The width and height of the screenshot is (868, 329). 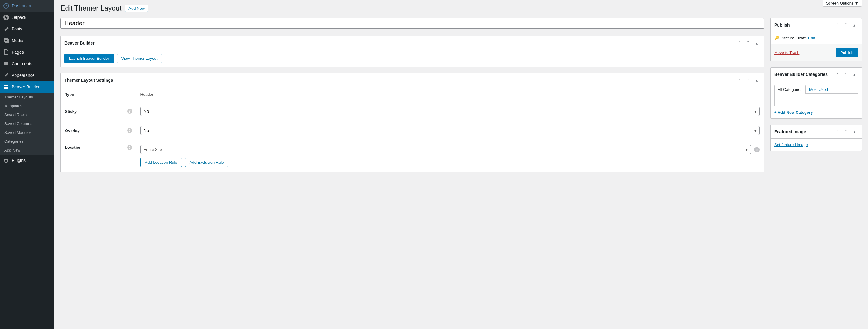 I want to click on menu-plugins: Plugins, so click(x=27, y=160).